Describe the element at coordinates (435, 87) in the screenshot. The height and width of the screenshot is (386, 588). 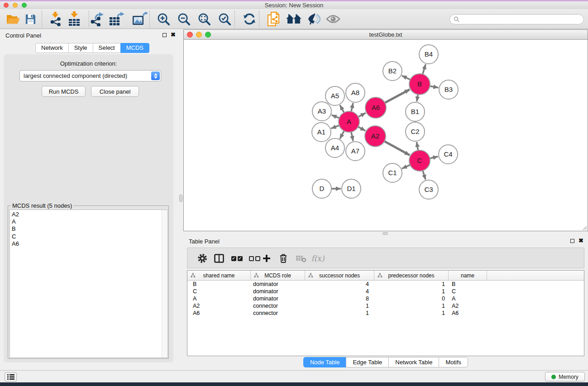
I see `graph-edge-B-B3` at that location.